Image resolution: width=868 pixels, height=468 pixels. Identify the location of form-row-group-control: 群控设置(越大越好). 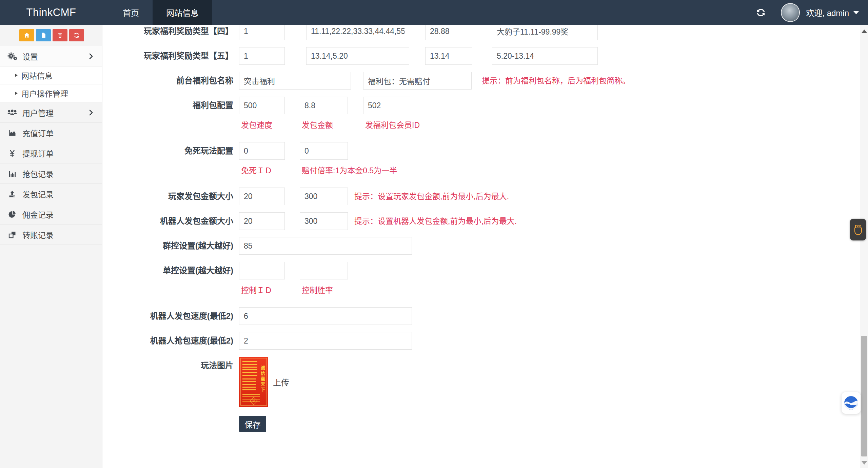
(481, 246).